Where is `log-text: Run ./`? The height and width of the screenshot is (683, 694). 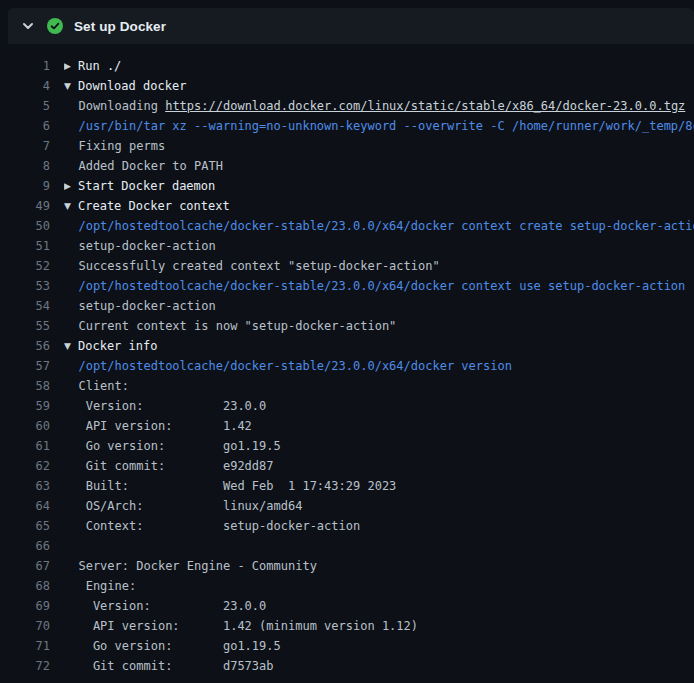
log-text: Run ./ is located at coordinates (100, 66).